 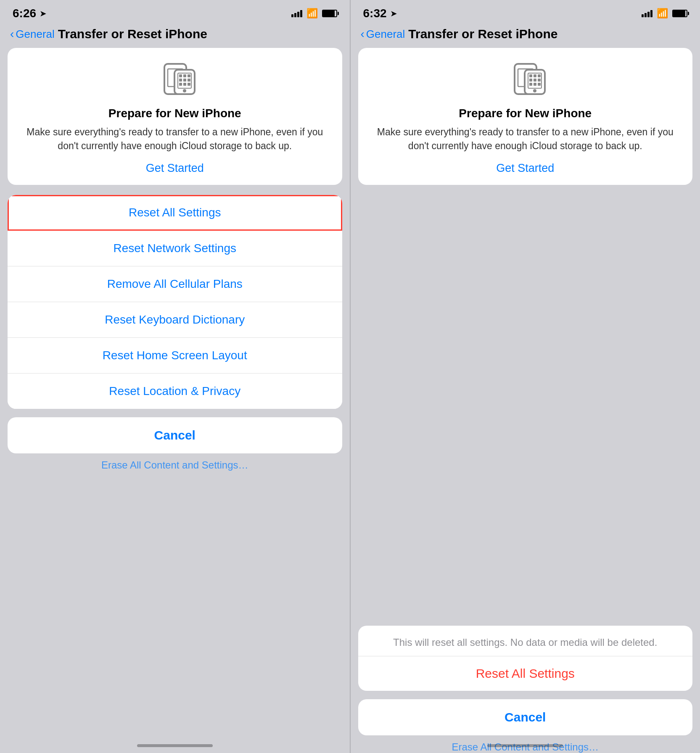 I want to click on left-status-icons: 📶, so click(x=314, y=13).